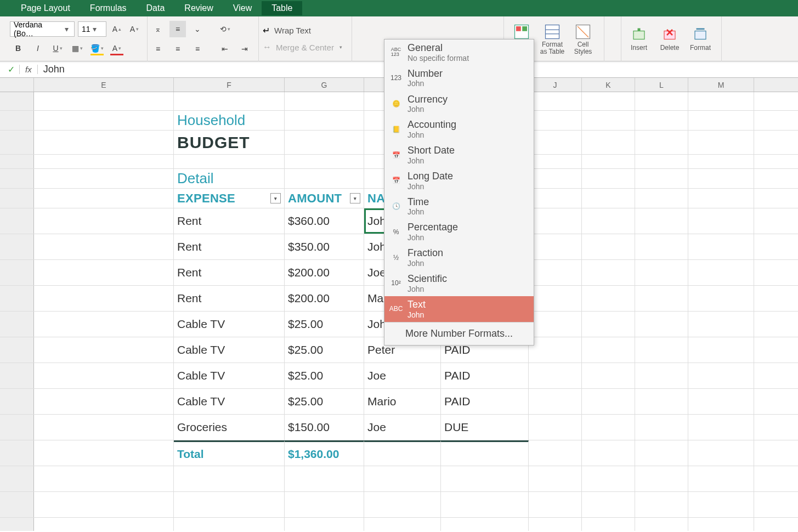 The width and height of the screenshot is (798, 532). I want to click on font-size-combo: 11▾, so click(92, 29).